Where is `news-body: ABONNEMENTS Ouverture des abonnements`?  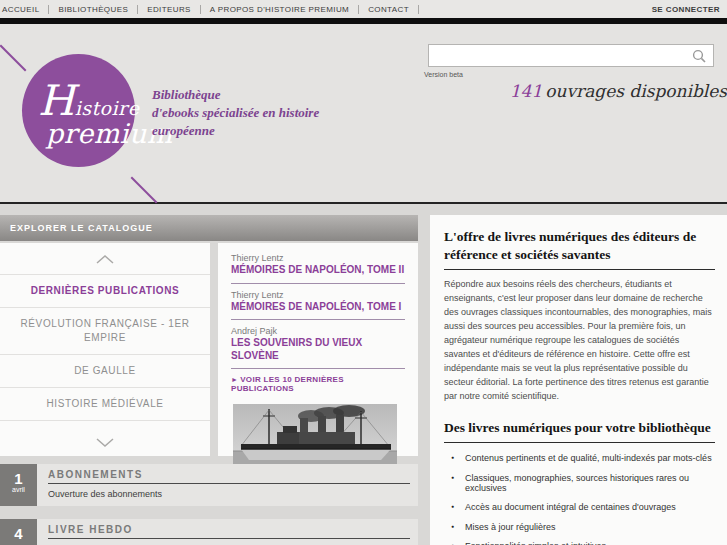 news-body: ABONNEMENTS Ouverture des abonnements is located at coordinates (229, 484).